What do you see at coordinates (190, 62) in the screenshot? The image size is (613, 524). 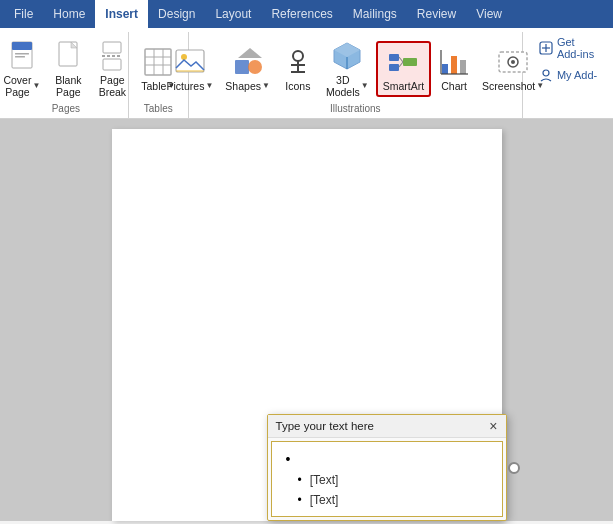 I see `pictures-icon` at bounding box center [190, 62].